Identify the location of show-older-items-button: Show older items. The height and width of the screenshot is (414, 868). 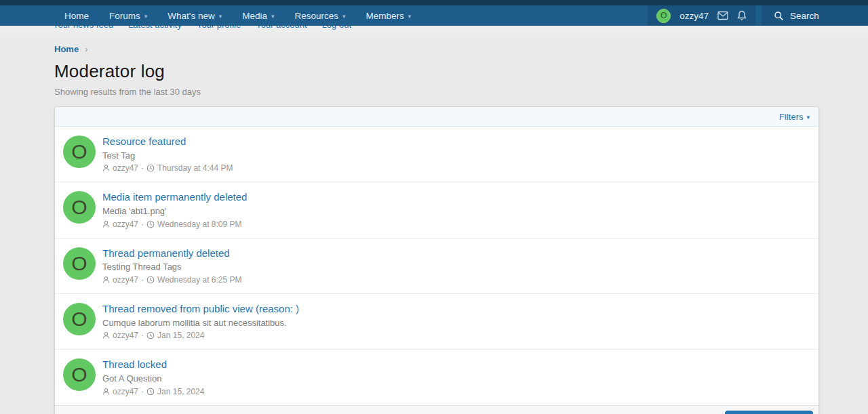
(769, 412).